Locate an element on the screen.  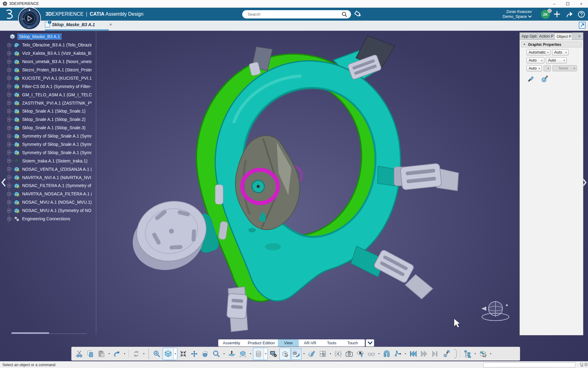
pan-icon is located at coordinates (194, 354).